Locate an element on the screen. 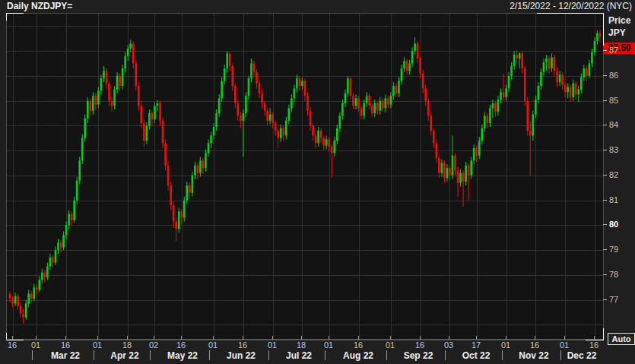 The image size is (635, 364). time-axis-month-label: Mar 22 is located at coordinates (65, 356).